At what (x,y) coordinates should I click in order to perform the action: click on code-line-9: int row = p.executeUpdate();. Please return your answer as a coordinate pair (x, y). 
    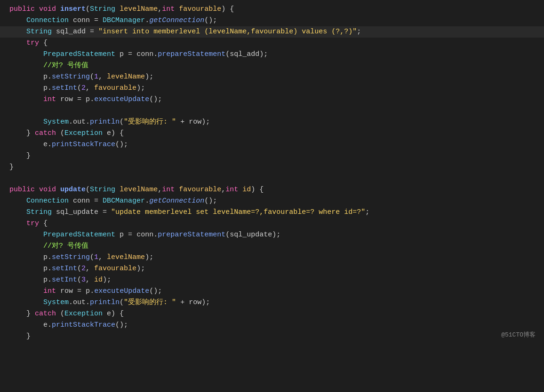
    Looking at the image, I should click on (272, 100).